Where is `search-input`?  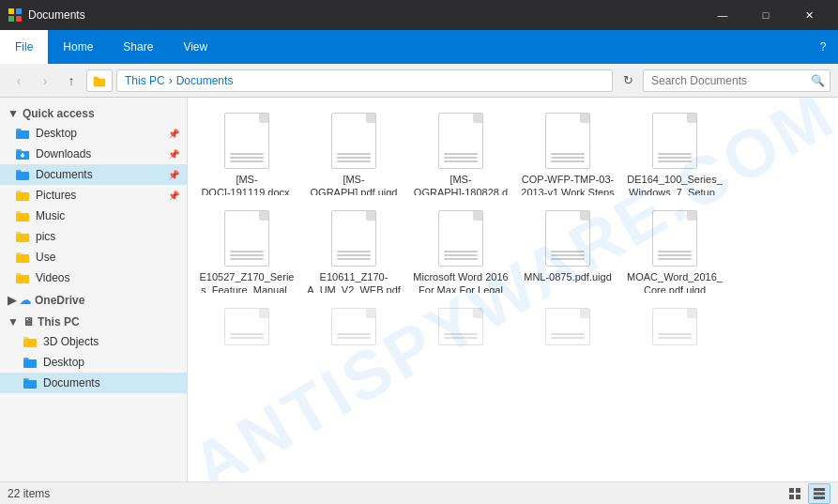
search-input is located at coordinates (737, 81).